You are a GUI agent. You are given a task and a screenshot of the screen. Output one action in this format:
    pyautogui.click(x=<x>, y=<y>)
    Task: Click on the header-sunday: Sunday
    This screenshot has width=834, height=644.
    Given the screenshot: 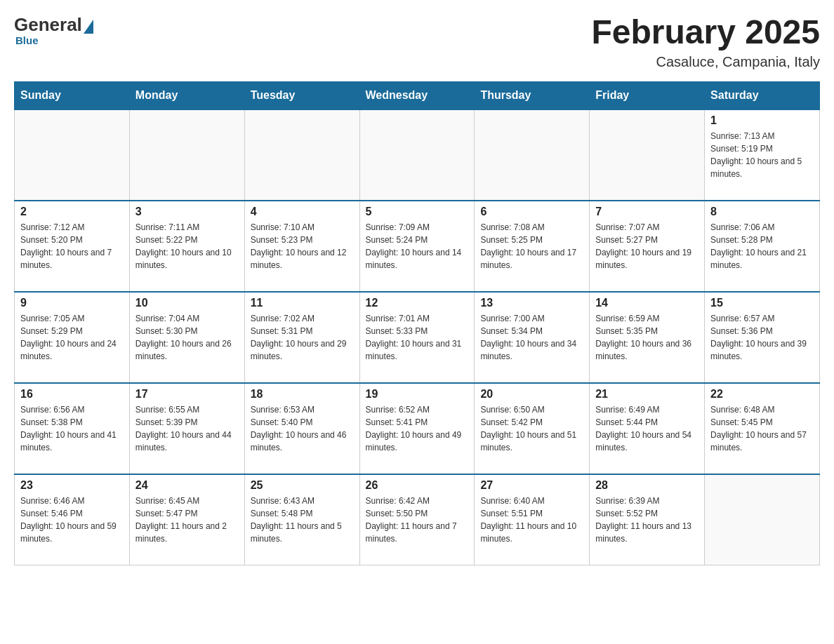 What is the action you would take?
    pyautogui.click(x=72, y=95)
    